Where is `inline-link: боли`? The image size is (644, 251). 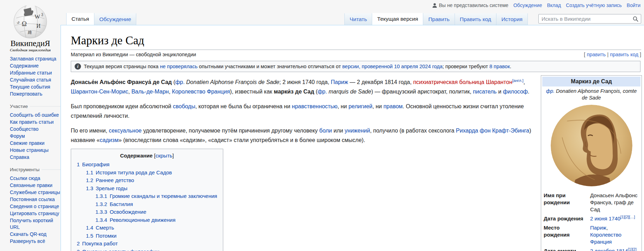 inline-link: боли is located at coordinates (326, 131).